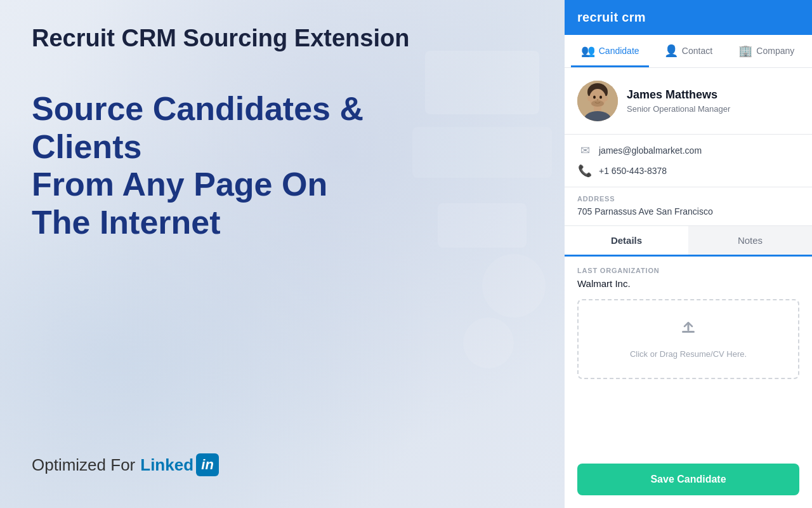 The width and height of the screenshot is (812, 508). Describe the element at coordinates (588, 51) in the screenshot. I see `candidate-icon: 👥` at that location.